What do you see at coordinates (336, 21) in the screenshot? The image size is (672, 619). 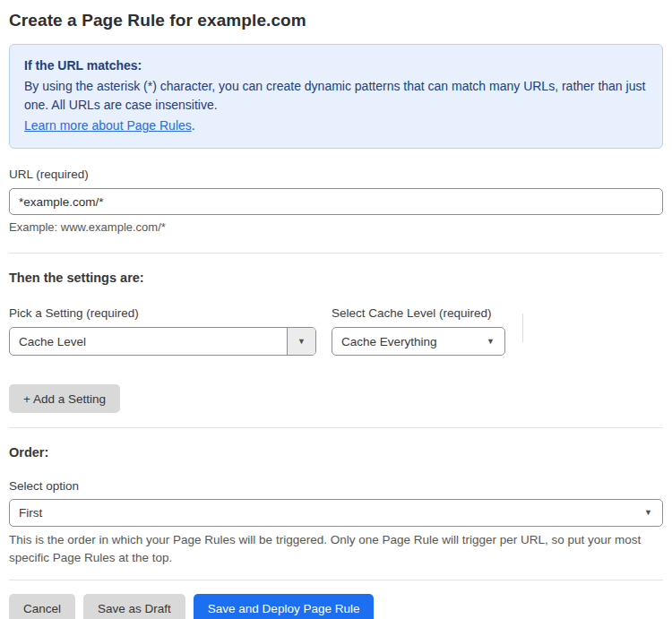 I see `page-title: Create a Page Rule for example.com` at bounding box center [336, 21].